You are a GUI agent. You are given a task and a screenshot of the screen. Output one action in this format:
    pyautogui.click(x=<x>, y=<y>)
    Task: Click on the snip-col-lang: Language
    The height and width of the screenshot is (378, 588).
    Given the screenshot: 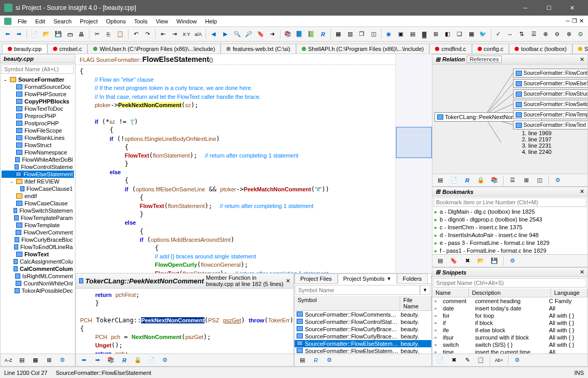 What is the action you would take?
    pyautogui.click(x=569, y=293)
    